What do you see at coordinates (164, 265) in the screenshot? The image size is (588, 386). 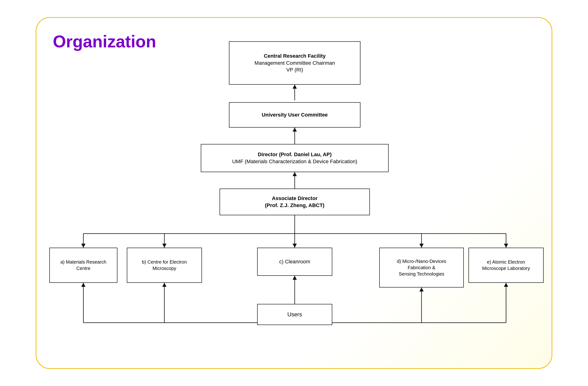 I see `centre-electron-box: b) Centre for Electron Microscopy` at bounding box center [164, 265].